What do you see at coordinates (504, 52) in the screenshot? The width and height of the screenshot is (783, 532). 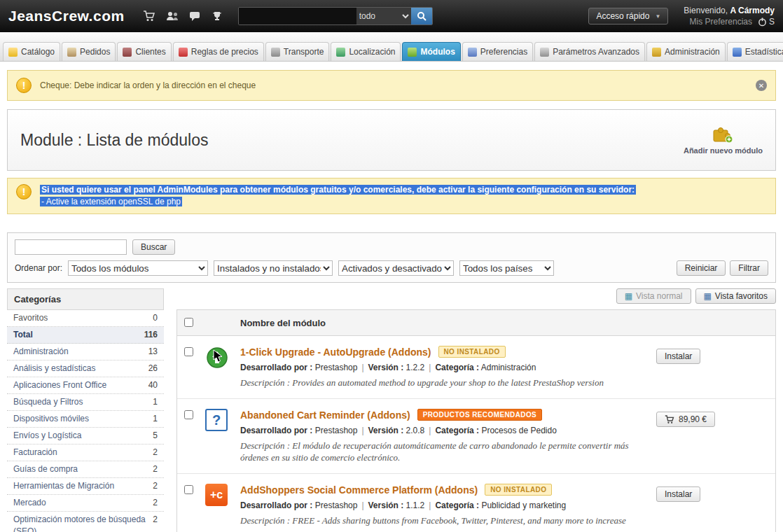 I see `tab-label: Preferencias` at bounding box center [504, 52].